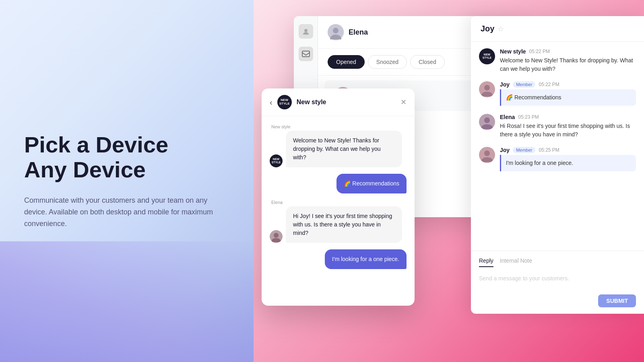 The width and height of the screenshot is (644, 362). I want to click on back-button: ‹, so click(271, 102).